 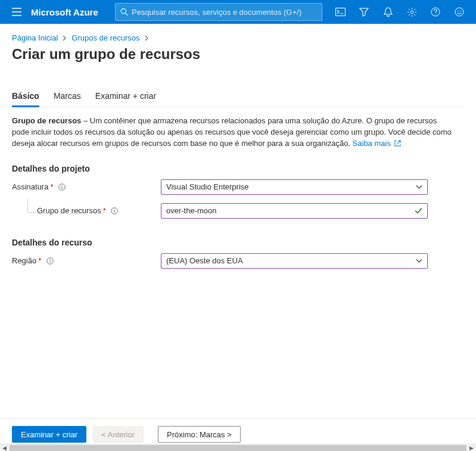 I want to click on breadcrumb-home: Página Inicial, so click(x=35, y=38).